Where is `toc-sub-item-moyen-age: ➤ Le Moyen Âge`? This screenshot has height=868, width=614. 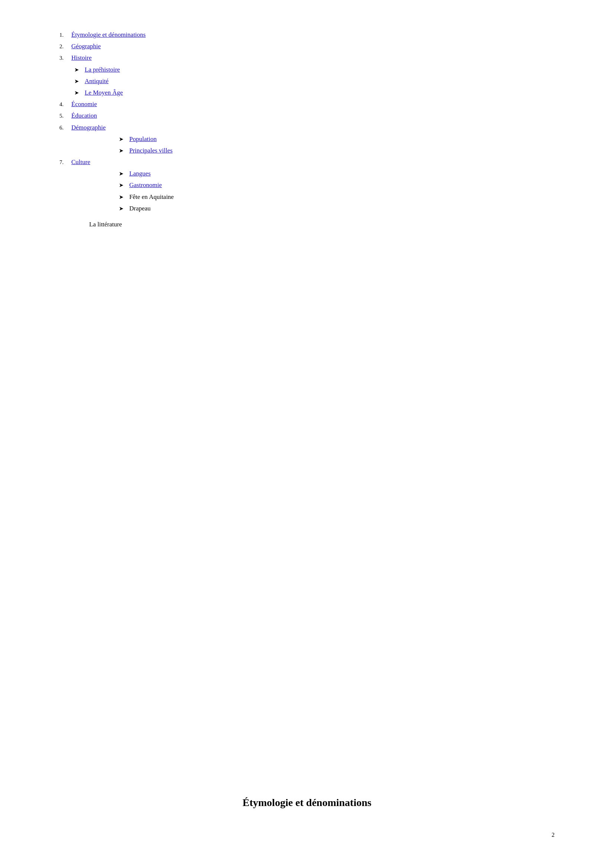
toc-sub-item-moyen-age: ➤ Le Moyen Âge is located at coordinates (314, 93).